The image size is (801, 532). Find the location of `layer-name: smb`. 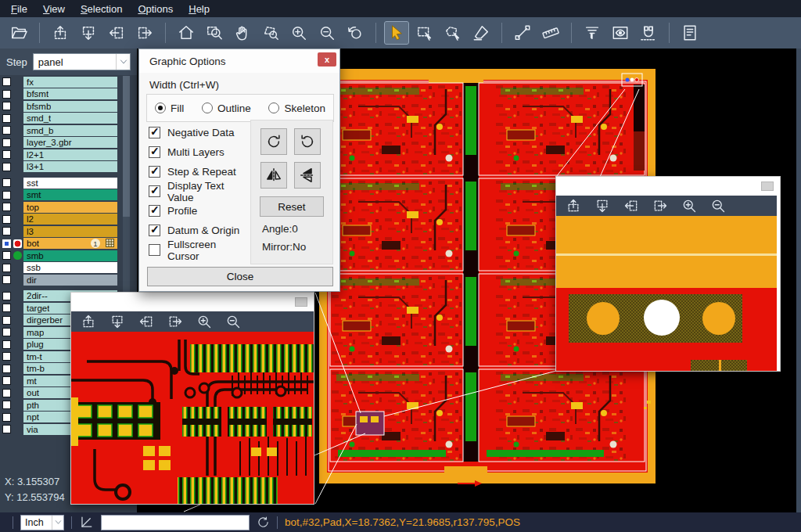

layer-name: smb is located at coordinates (70, 256).